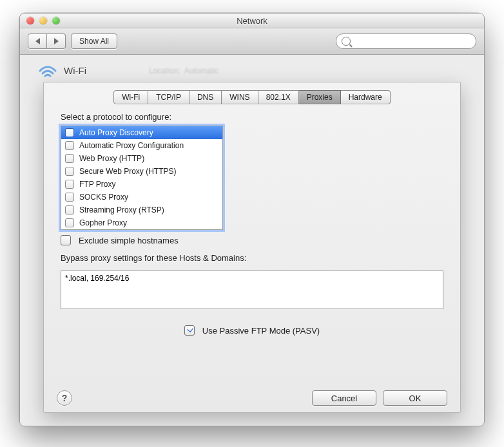 Image resolution: width=504 pixels, height=447 pixels. What do you see at coordinates (366, 97) in the screenshot?
I see `tab-hardware: Hardware` at bounding box center [366, 97].